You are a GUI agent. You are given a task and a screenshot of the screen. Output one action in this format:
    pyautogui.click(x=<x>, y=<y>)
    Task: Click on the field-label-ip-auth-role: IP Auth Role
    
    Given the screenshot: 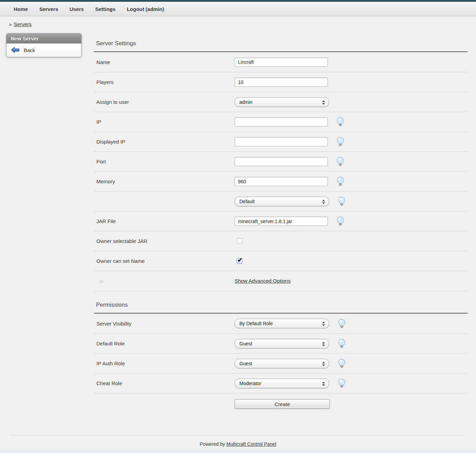 What is the action you would take?
    pyautogui.click(x=164, y=363)
    